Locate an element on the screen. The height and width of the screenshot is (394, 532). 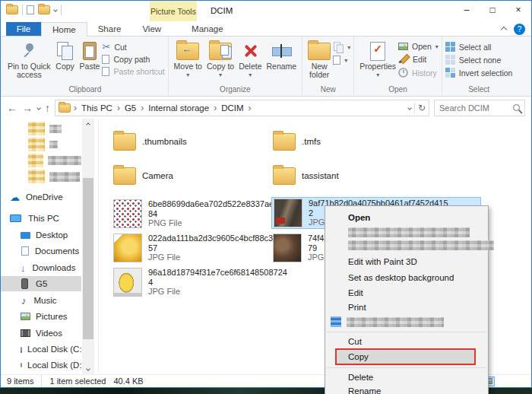
search-icon is located at coordinates (517, 108).